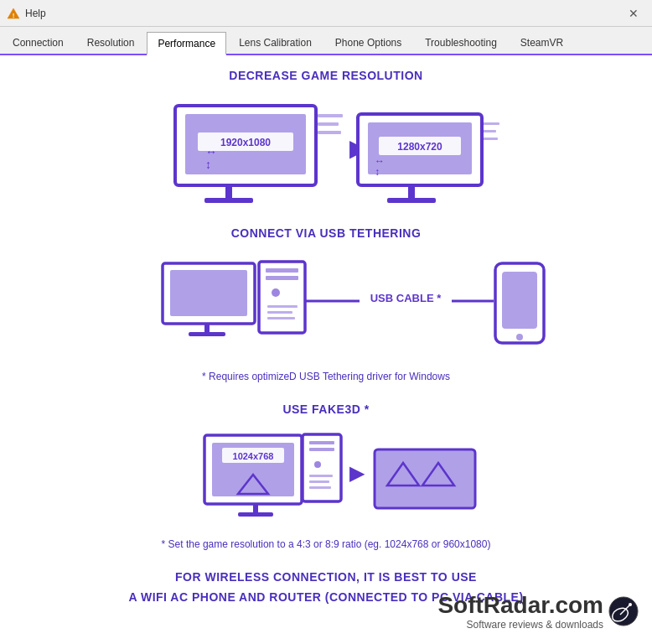 The height and width of the screenshot is (644, 652). What do you see at coordinates (111, 42) in the screenshot?
I see `tab-resolution: Resolution` at bounding box center [111, 42].